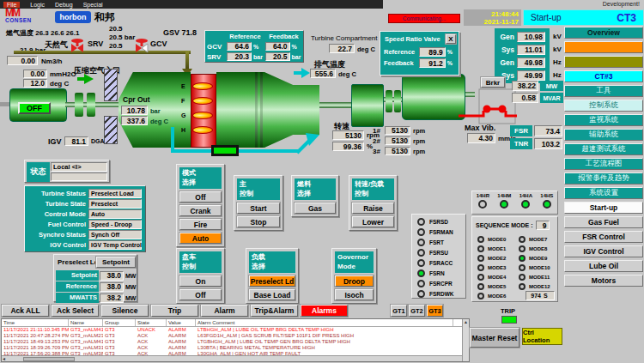  I want to click on breaker-button: Brkr, so click(493, 82).